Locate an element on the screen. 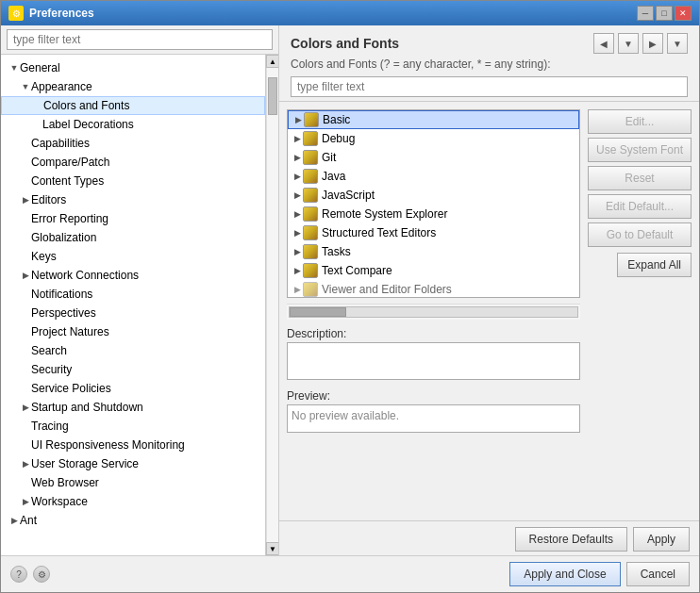 Image resolution: width=700 pixels, height=593 pixels. tree-item-general: ▼ General is located at coordinates (133, 68).